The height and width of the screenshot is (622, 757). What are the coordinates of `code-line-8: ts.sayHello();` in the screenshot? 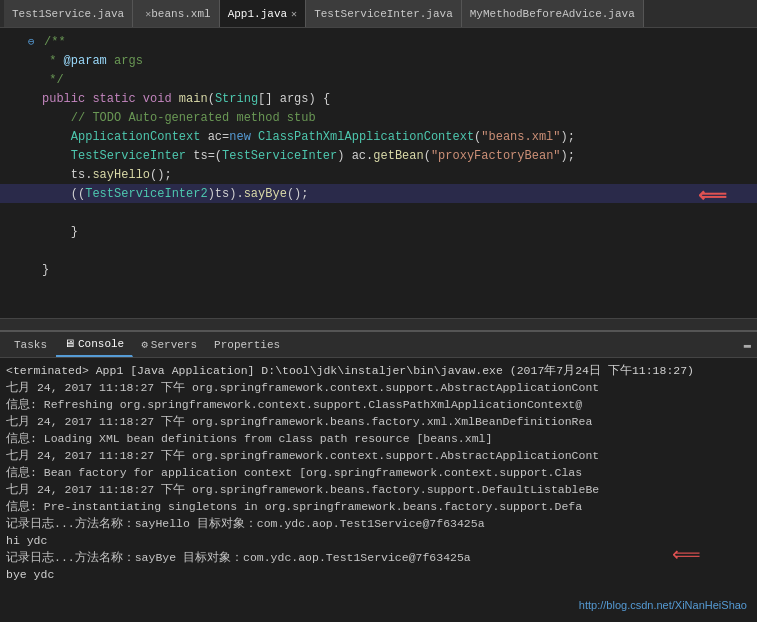 It's located at (378, 174).